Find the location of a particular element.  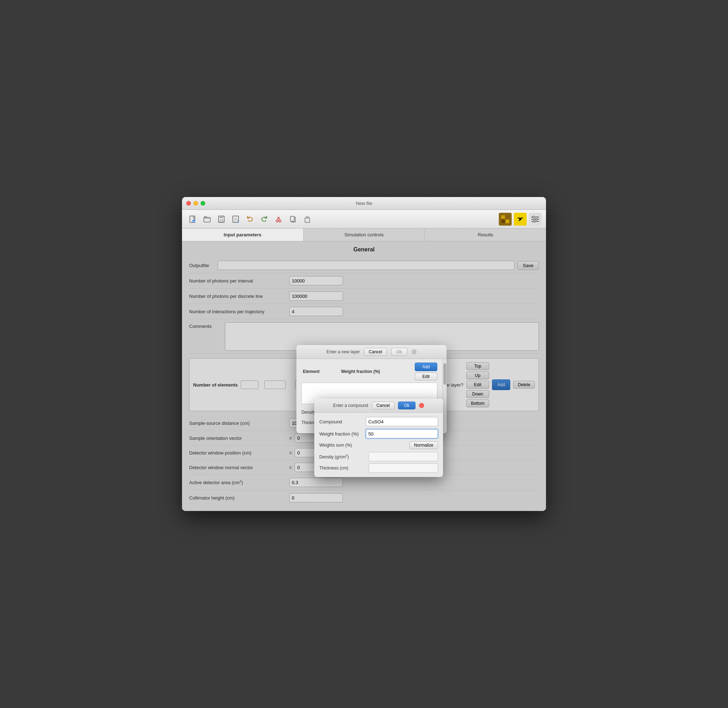

thickness-compound-label: Thickness (cm) is located at coordinates (343, 468).